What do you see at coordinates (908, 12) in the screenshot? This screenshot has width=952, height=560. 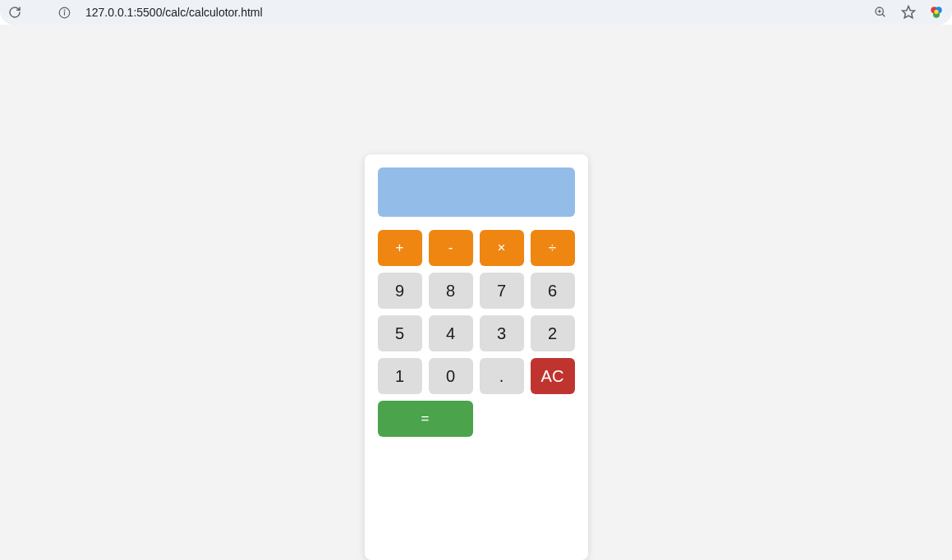 I see `bookmark-star-icon` at bounding box center [908, 12].